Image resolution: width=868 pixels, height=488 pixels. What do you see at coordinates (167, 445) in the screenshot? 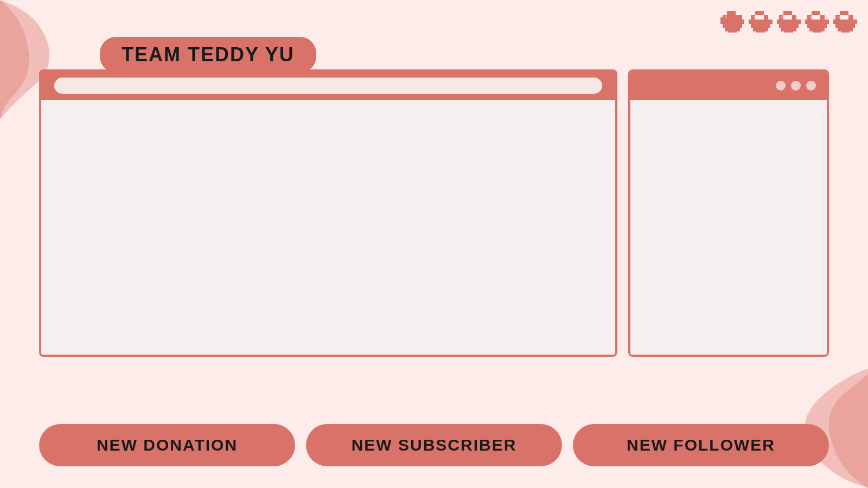
I see `new-donation-label: NEW DONATION` at bounding box center [167, 445].